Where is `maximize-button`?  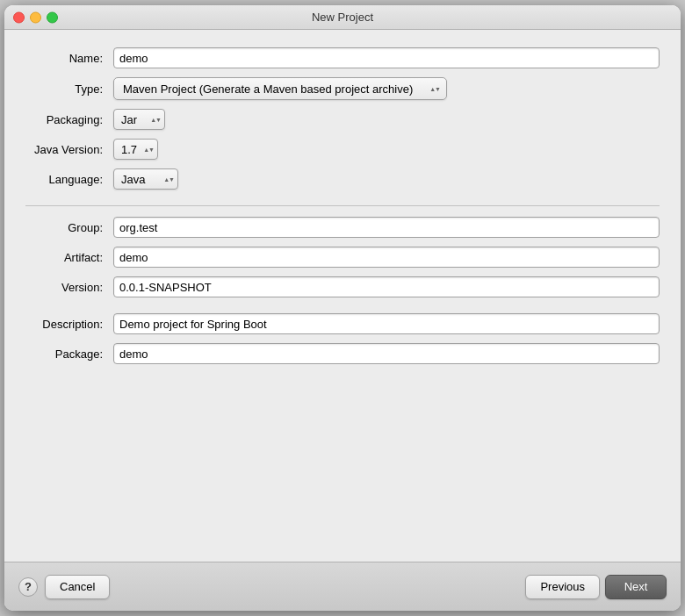 maximize-button is located at coordinates (53, 18).